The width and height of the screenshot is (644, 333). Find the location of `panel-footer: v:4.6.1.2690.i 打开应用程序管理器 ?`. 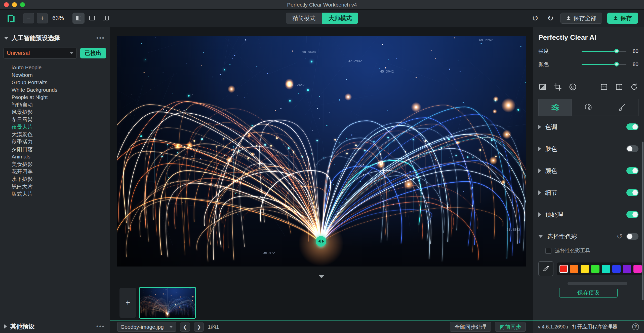

panel-footer: v:4.6.1.2690.i 打开应用程序管理器 ? is located at coordinates (588, 327).